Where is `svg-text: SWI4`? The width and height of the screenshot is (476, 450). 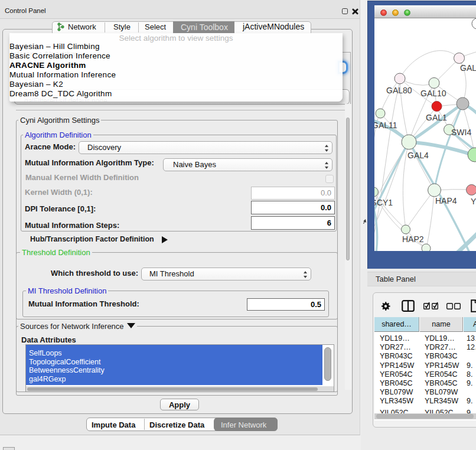
svg-text: SWI4 is located at coordinates (461, 132).